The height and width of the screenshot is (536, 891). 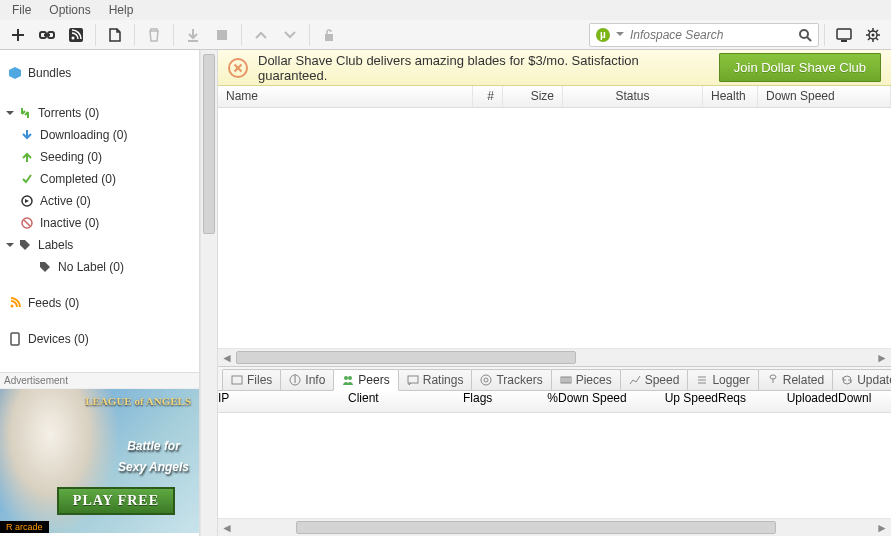 I want to click on sidebar-completed: Completed (0), so click(x=100, y=179).